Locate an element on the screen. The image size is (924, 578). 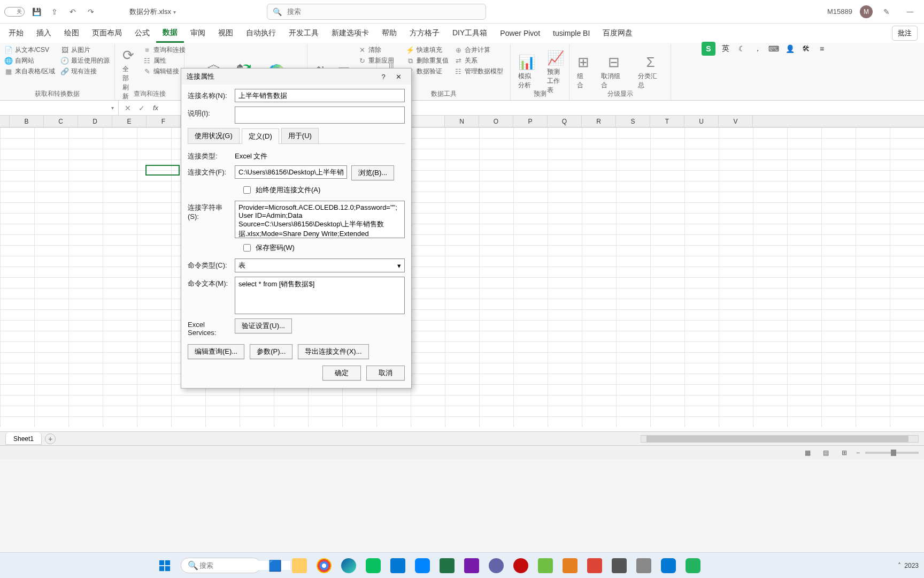
queries-connections: ≡查询和连接 is located at coordinates (164, 50).